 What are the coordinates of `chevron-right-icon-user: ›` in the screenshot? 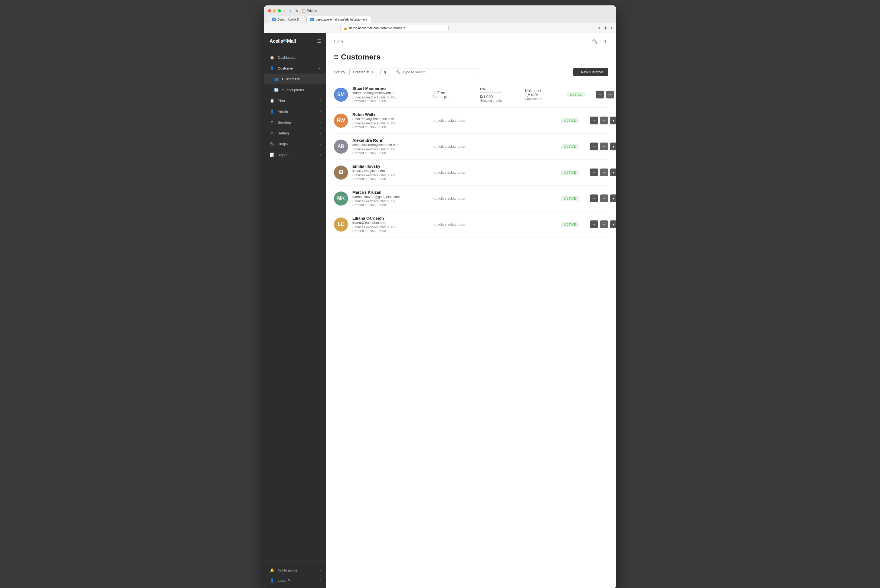 It's located at (320, 580).